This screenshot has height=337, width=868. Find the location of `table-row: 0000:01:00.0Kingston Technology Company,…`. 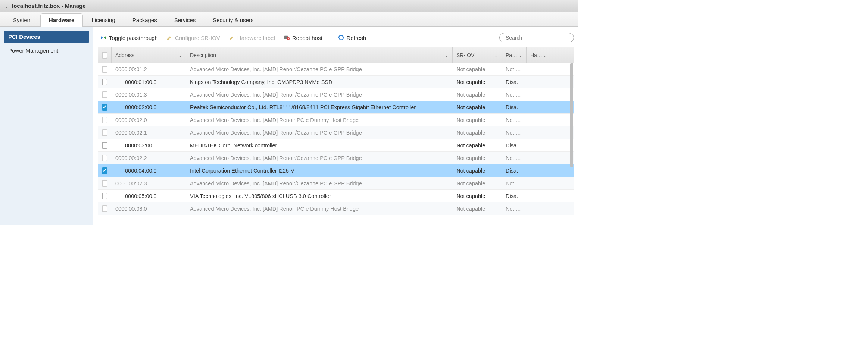

table-row: 0000:01:00.0Kingston Technology Company,… is located at coordinates (336, 82).